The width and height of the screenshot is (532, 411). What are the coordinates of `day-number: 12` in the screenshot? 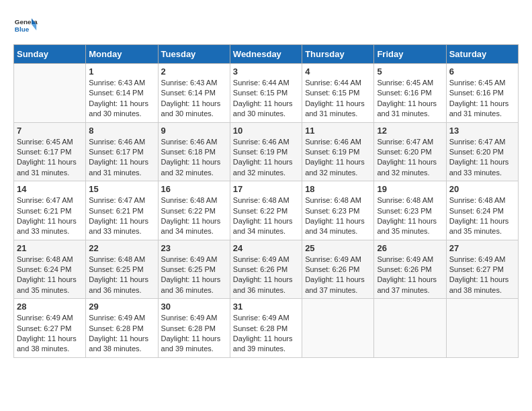 It's located at (410, 130).